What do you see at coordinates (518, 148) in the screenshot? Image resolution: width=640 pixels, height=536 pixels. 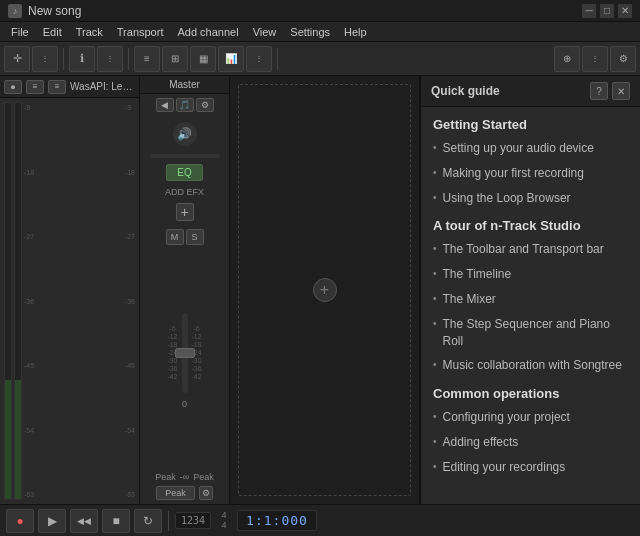 I see `guide-item-text: Setting up your audio device` at bounding box center [518, 148].